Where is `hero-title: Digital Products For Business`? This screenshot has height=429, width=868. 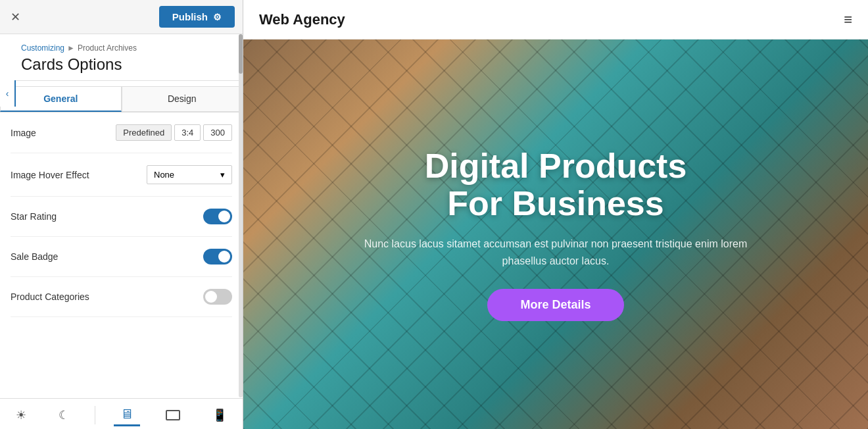 hero-title: Digital Products For Business is located at coordinates (556, 185).